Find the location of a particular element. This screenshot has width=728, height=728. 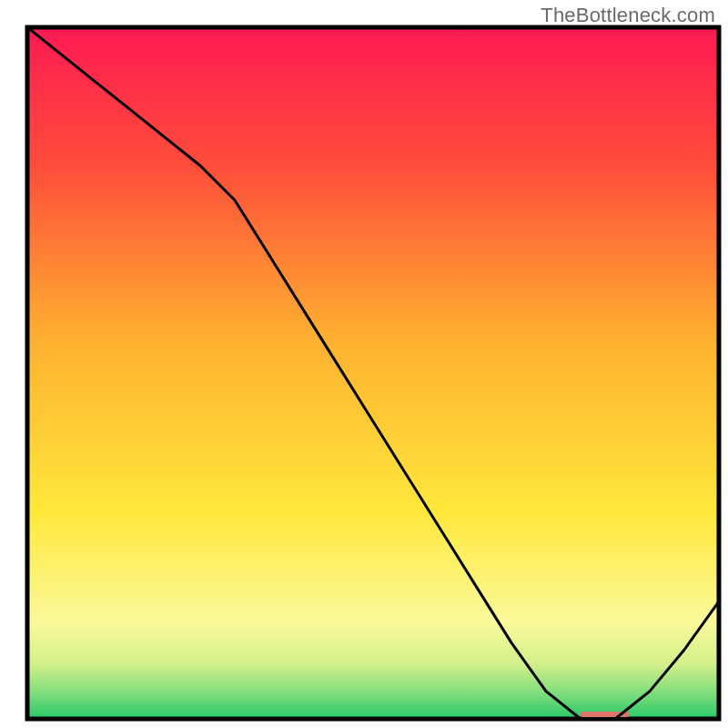

watermark-text: TheBottleneck.com is located at coordinates (628, 15).